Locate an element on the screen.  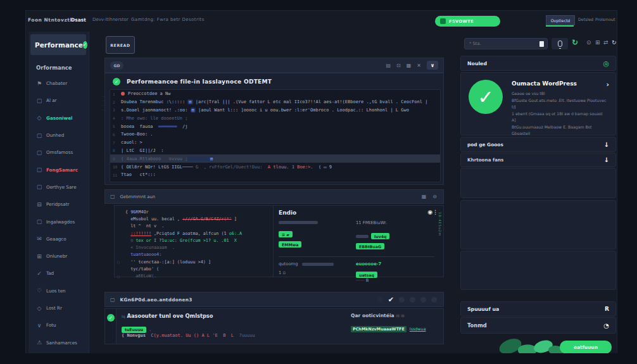
wordpress-detail-line: BtGu.ouumaauz Melbaow E. Baagam Bst Gboa… is located at coordinates (560, 130).